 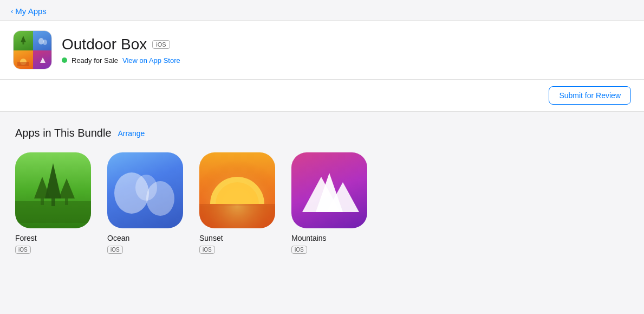 I want to click on app-icon-sunset, so click(x=237, y=190).